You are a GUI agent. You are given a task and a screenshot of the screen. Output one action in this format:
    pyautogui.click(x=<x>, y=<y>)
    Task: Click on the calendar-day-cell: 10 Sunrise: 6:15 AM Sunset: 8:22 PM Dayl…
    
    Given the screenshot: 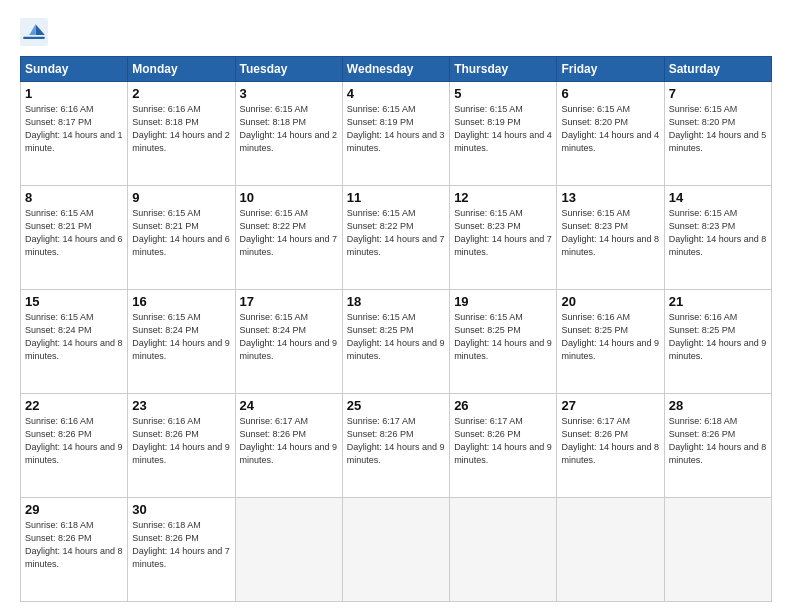 What is the action you would take?
    pyautogui.click(x=288, y=238)
    